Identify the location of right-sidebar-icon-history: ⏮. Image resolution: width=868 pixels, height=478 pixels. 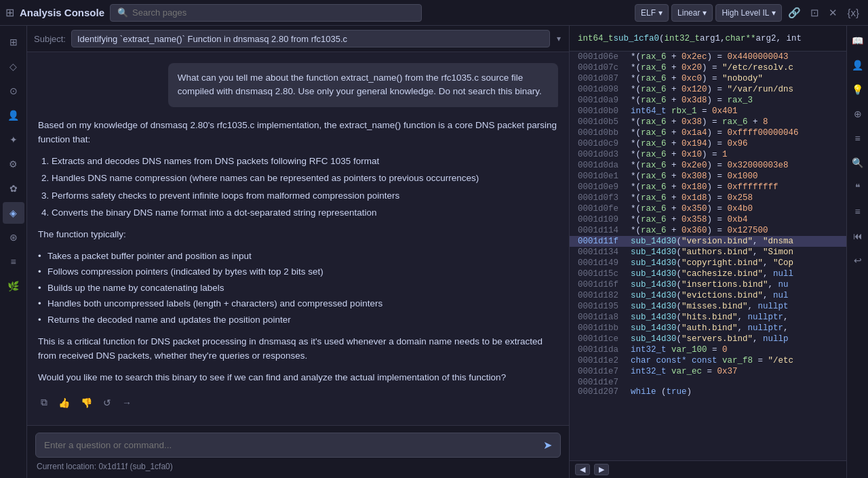
(858, 236).